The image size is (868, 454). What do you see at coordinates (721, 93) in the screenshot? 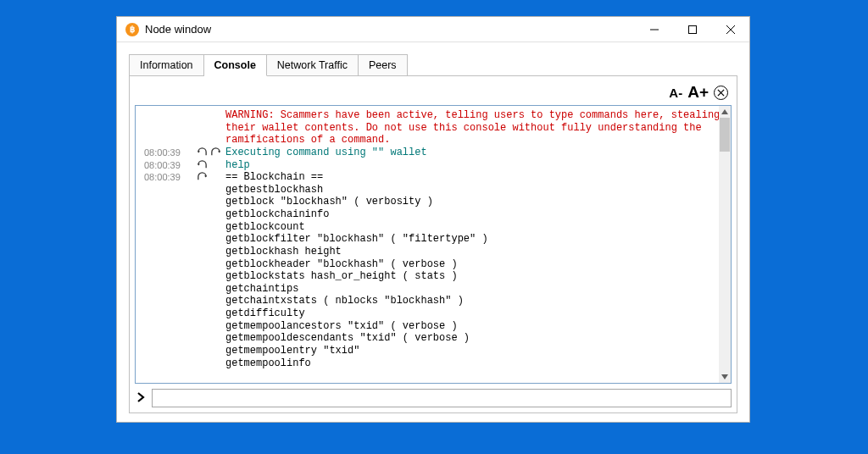
I see `x-icon` at bounding box center [721, 93].